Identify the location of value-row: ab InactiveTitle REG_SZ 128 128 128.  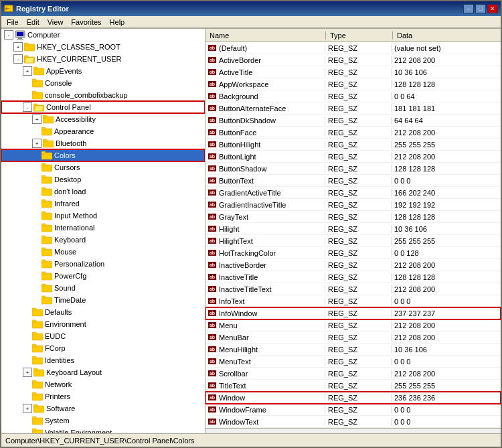
(353, 277).